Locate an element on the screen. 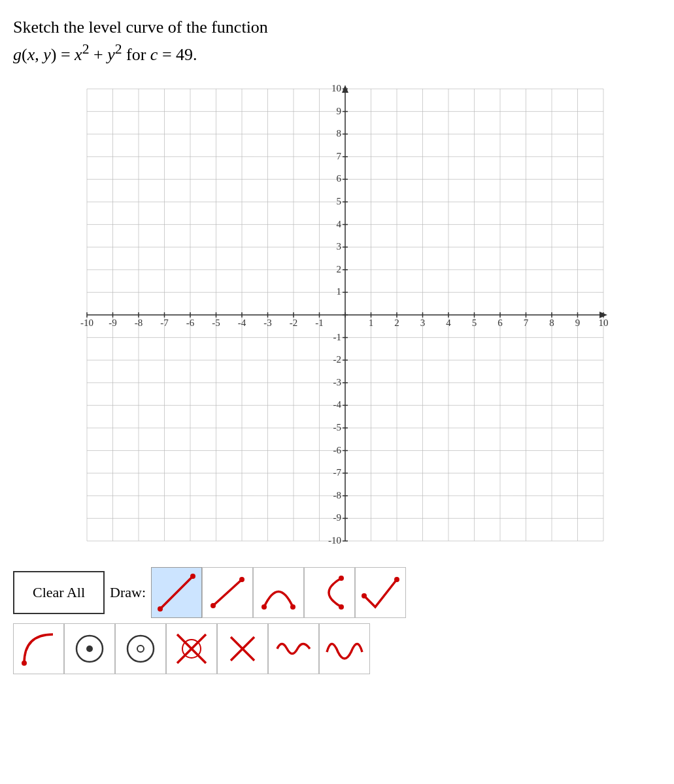  title-line2: g(x, y) = x2 + y2 for c = 49. is located at coordinates (337, 53).